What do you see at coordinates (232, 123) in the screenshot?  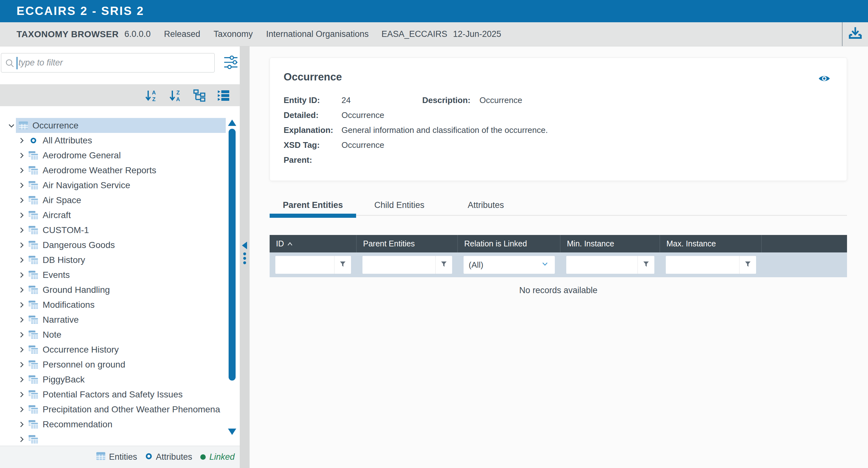 I see `scroll-up-icon` at bounding box center [232, 123].